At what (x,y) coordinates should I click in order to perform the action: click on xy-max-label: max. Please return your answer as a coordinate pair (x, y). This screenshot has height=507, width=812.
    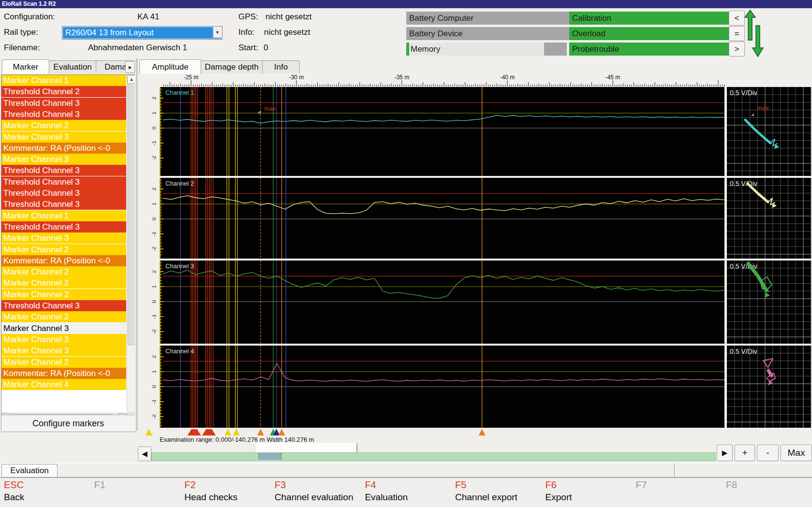
    Looking at the image, I should click on (763, 108).